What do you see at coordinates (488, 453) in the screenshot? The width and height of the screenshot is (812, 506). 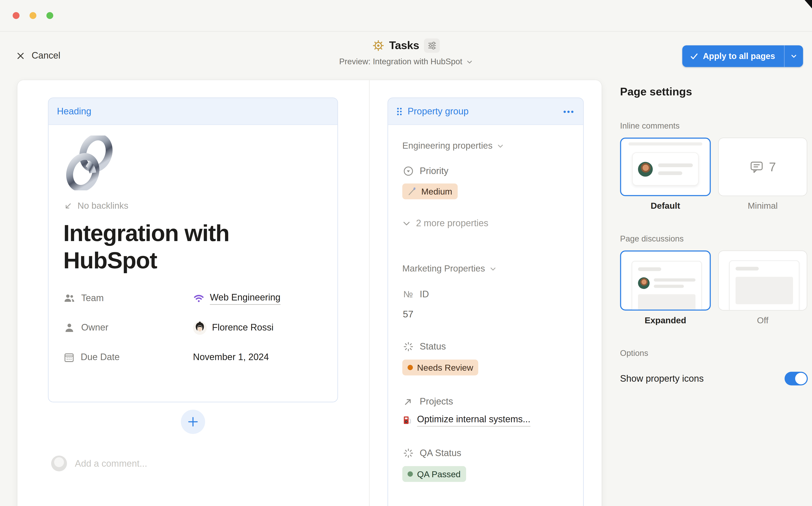 I see `property-qa-status: QA Status` at bounding box center [488, 453].